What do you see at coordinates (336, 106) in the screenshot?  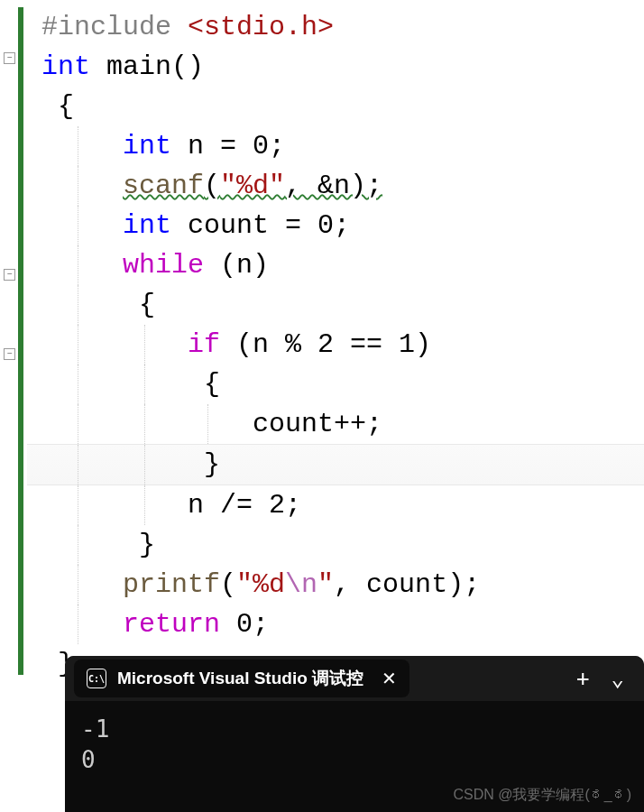 I see `code-line-3: {` at bounding box center [336, 106].